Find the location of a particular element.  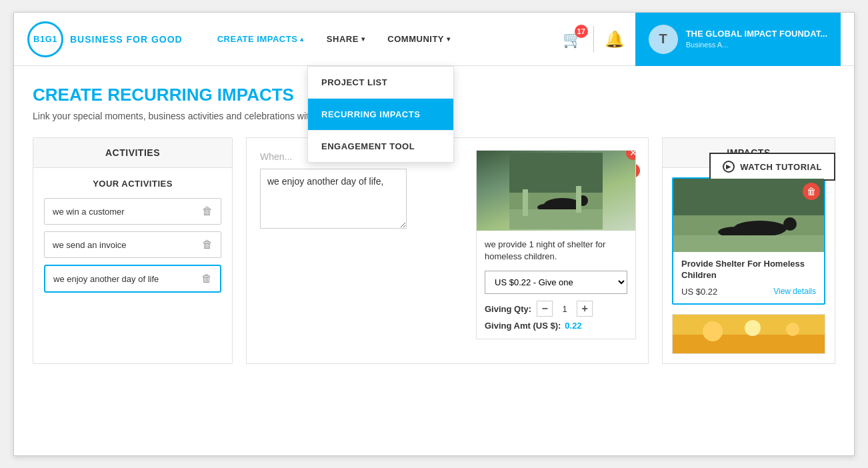

delete-impact-button: 🗑 is located at coordinates (811, 191).